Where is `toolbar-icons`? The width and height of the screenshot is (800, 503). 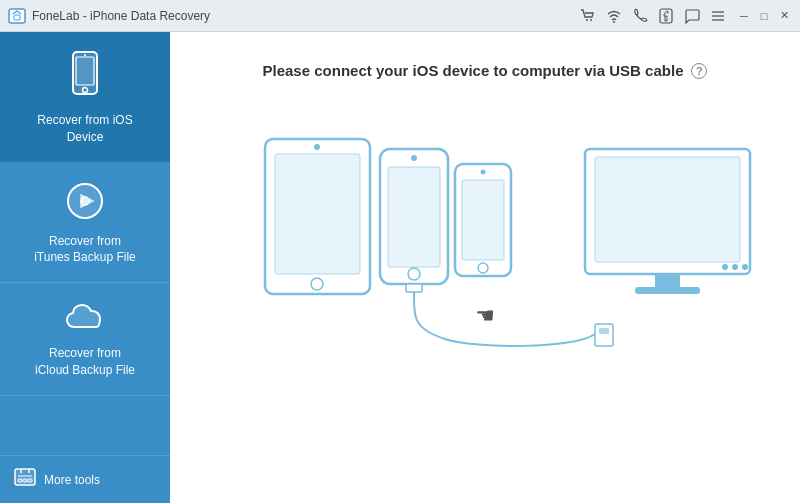
toolbar-icons is located at coordinates (653, 16).